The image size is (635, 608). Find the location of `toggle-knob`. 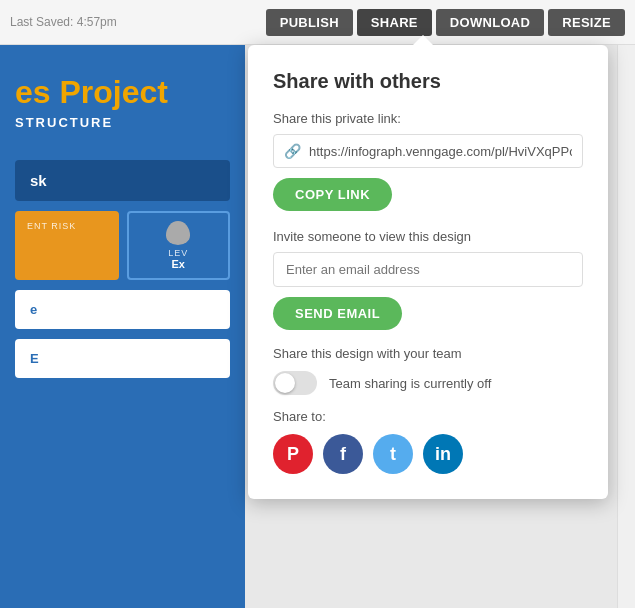

toggle-knob is located at coordinates (285, 383).